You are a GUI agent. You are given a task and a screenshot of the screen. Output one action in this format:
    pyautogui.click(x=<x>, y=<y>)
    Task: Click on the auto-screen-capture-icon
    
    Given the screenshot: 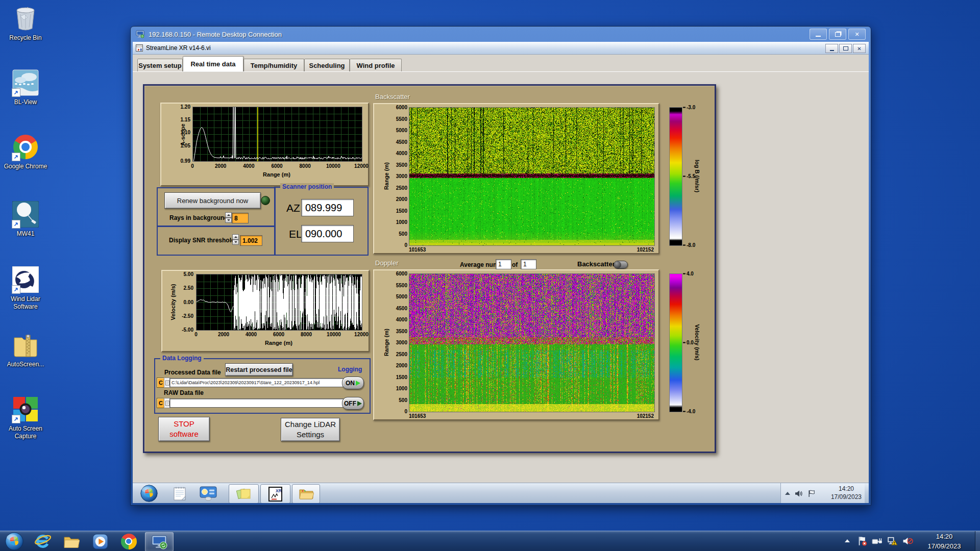 What is the action you would take?
    pyautogui.click(x=26, y=409)
    